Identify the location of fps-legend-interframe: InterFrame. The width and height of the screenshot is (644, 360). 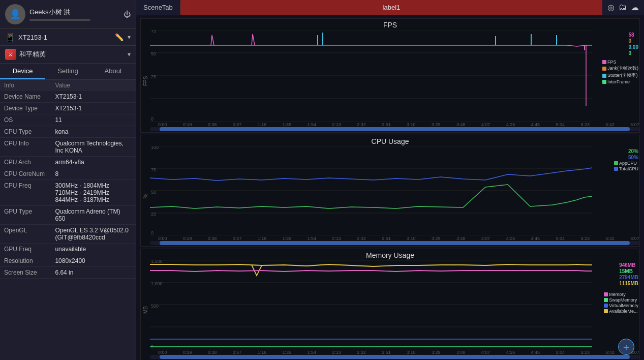
(620, 82).